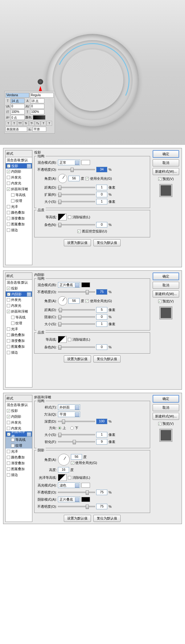  Describe the element at coordinates (102, 187) in the screenshot. I see `distance-input: 1` at that location.